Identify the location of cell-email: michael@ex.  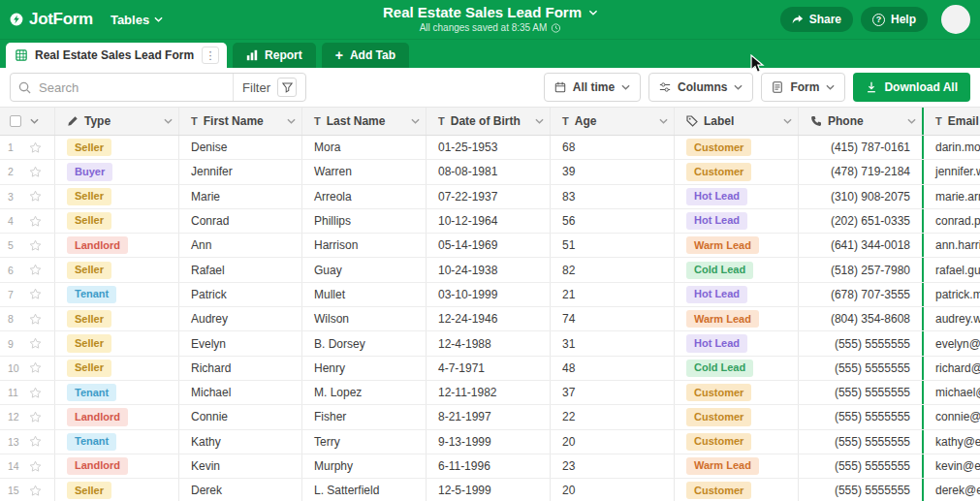
(951, 392).